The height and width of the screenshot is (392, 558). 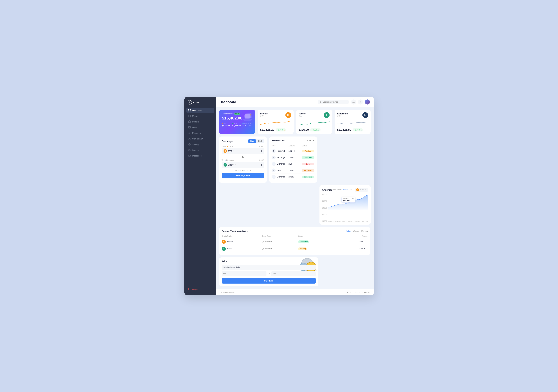 I want to click on col-type: Type, so click(x=280, y=146).